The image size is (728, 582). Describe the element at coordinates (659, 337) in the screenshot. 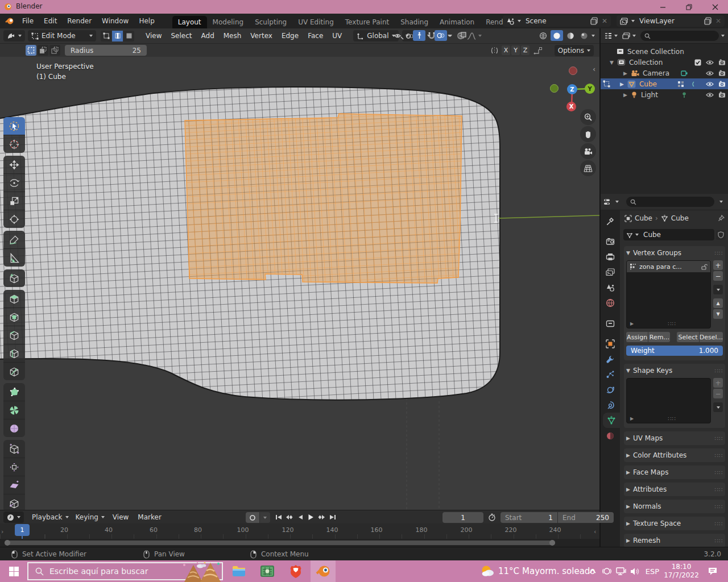

I see `remove-button: Rem...` at that location.